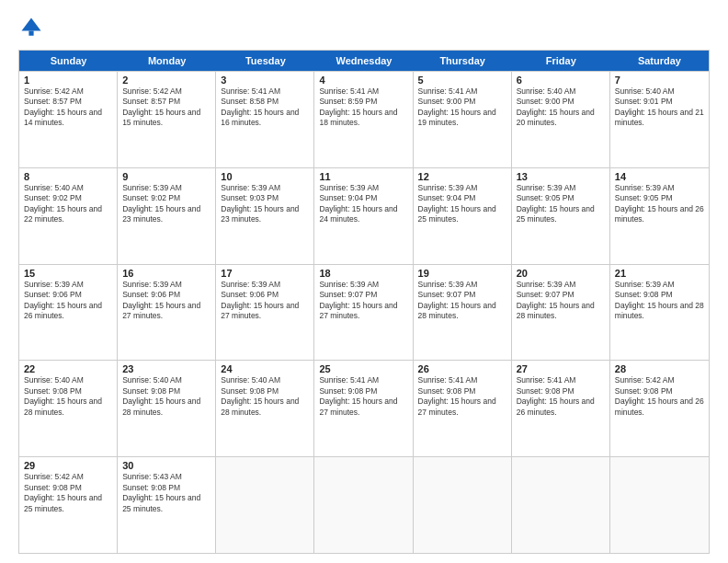 The height and width of the screenshot is (563, 728). Describe the element at coordinates (660, 313) in the screenshot. I see `calendar-day-21: 21Sunrise: 5:39 AMSunset: 9:08 PMDayligh…` at that location.